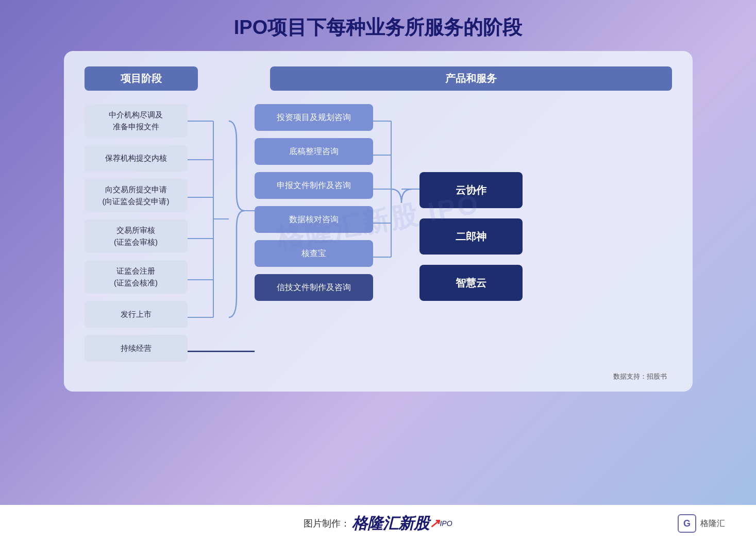 Image resolution: width=756 pixels, height=542 pixels. I want to click on stage-5: 证监会注册(证监会核准), so click(136, 277).